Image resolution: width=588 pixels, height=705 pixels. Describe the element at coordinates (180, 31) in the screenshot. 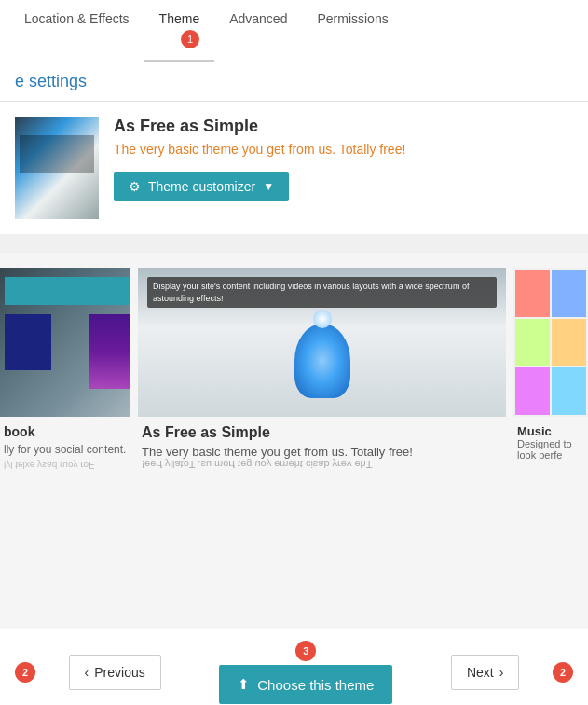

I see `tab-theme: Theme 1` at that location.